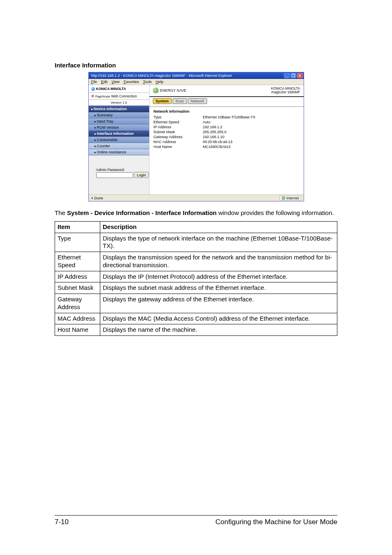 The height and width of the screenshot is (555, 392). Describe the element at coordinates (196, 76) in the screenshot. I see `browser-titlebar: http://192.168.1.2 - KONICA MINOLTA magi…` at that location.